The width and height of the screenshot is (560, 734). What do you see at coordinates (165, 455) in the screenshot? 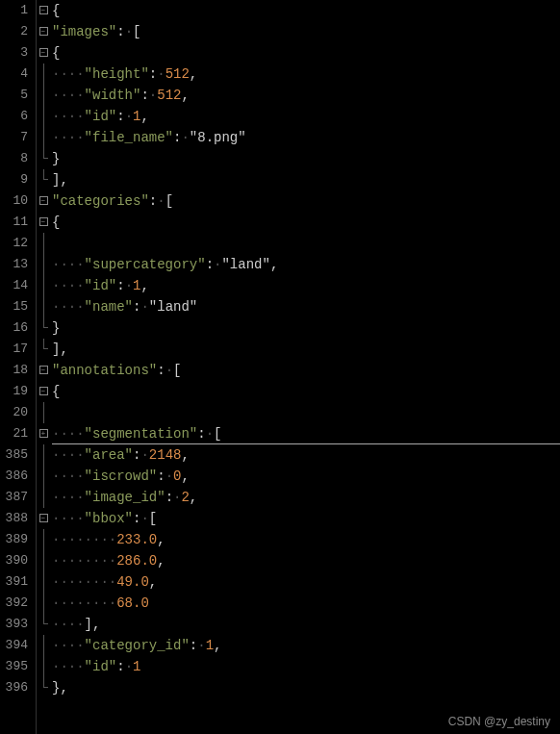
I see `json-number: 2148` at bounding box center [165, 455].